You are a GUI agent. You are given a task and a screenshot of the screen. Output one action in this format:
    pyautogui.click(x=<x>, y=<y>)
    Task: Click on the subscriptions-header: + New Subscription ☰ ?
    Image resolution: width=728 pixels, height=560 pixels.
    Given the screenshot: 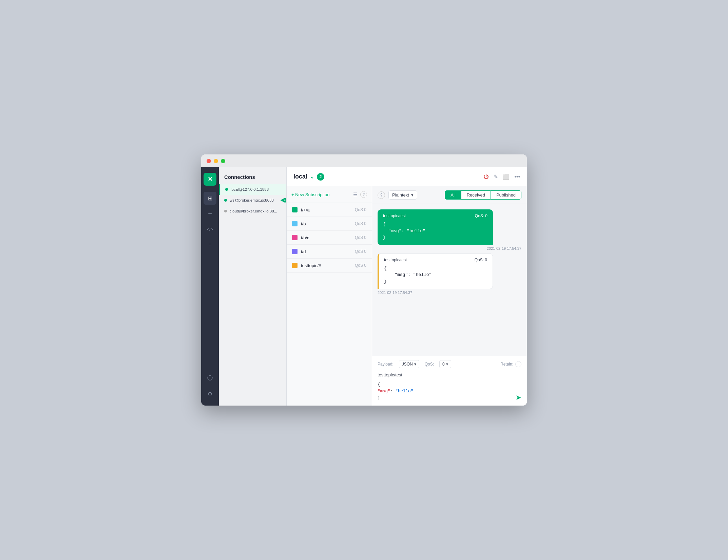 What is the action you would take?
    pyautogui.click(x=329, y=195)
    